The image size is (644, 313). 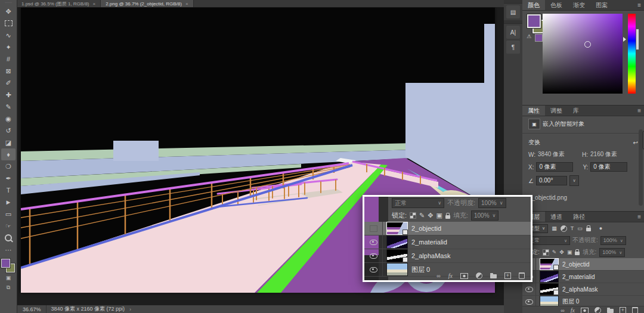 What do you see at coordinates (8, 278) in the screenshot?
I see `quick-mask-button: ▣` at bounding box center [8, 278].